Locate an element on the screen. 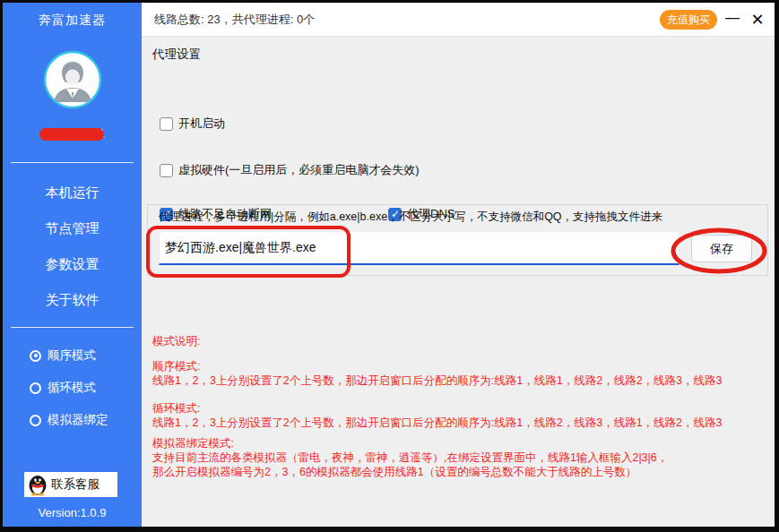  sidebar-nav: 本机运行 节点管理 参数设置 关于软件 is located at coordinates (72, 246).